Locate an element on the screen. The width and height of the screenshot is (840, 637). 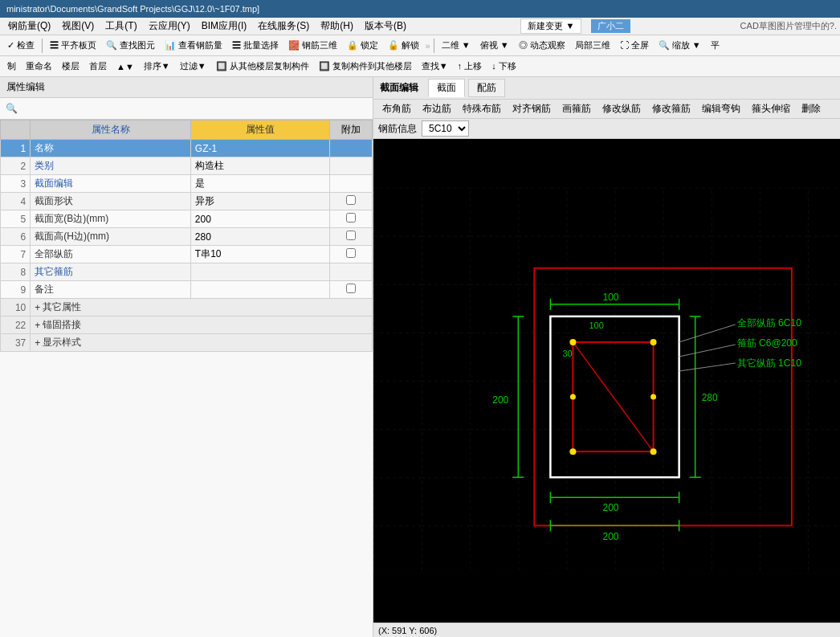
search-icon: 🔍 is located at coordinates (11, 108).